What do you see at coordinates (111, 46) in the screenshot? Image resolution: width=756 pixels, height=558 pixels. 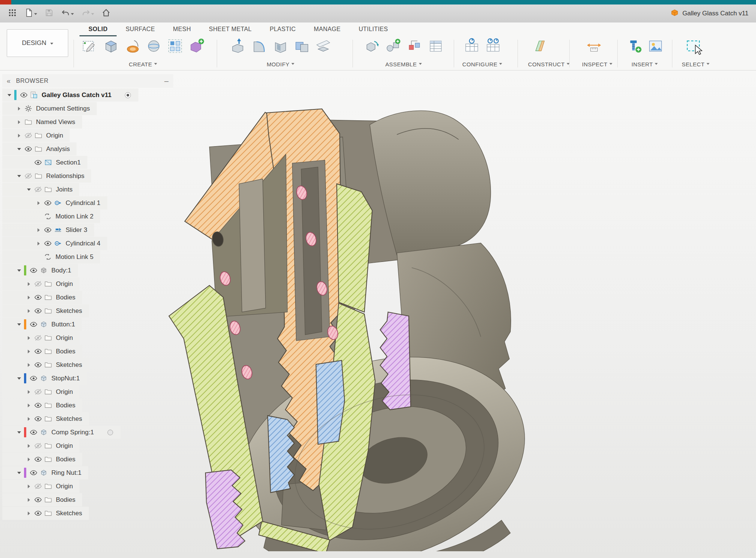 I see `primitive-box-icon` at bounding box center [111, 46].